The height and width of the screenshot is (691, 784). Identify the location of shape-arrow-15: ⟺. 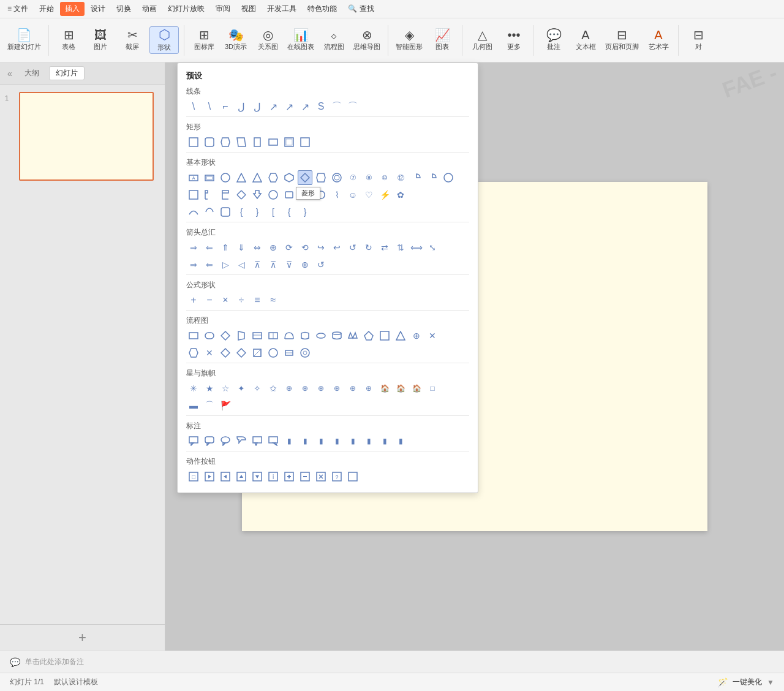
(417, 247).